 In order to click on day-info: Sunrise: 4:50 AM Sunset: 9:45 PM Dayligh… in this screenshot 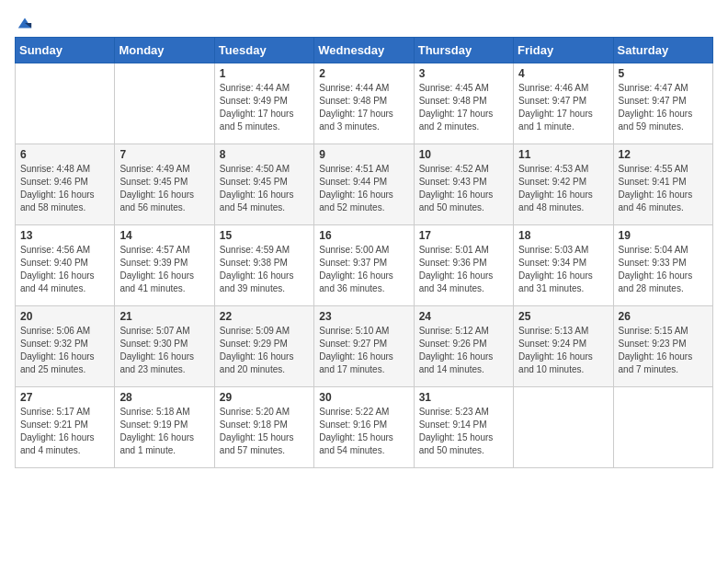, I will do `click(265, 189)`.